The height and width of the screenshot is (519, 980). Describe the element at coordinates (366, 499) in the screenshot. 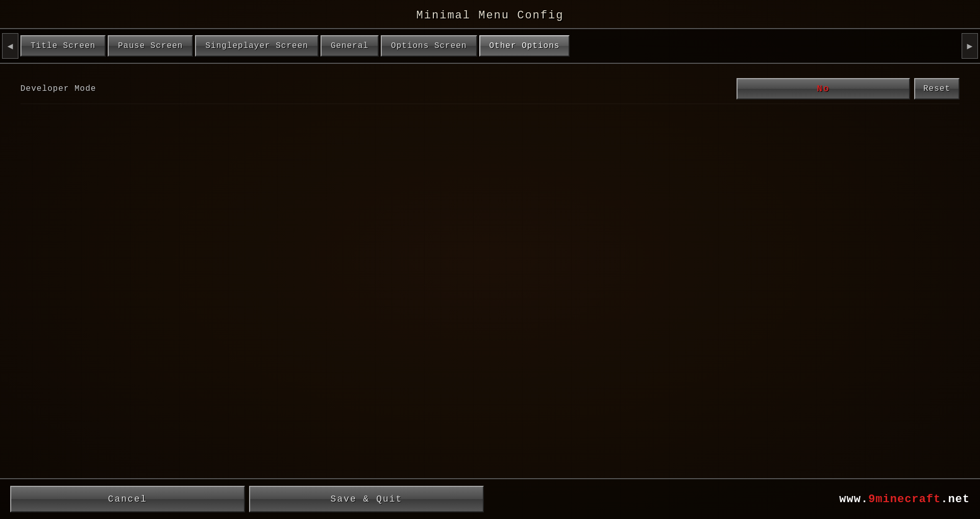

I see `save-quit-button: Save & Quit` at that location.